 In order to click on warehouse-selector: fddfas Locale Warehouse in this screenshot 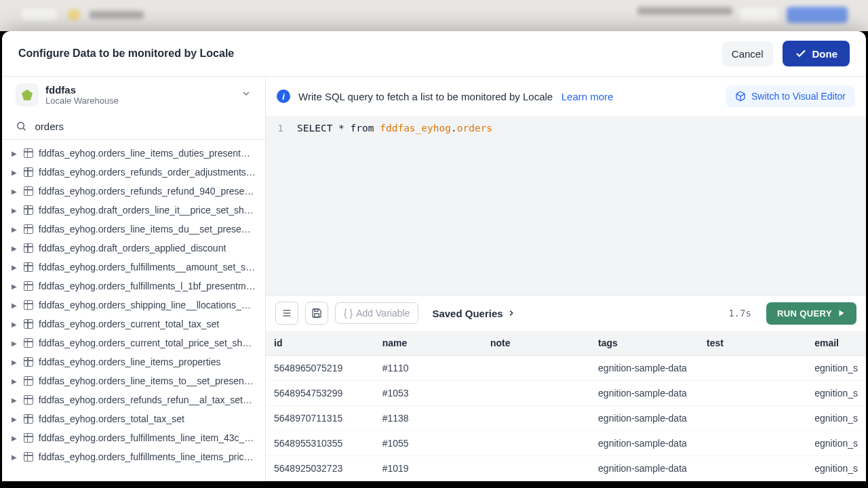, I will do `click(134, 95)`.